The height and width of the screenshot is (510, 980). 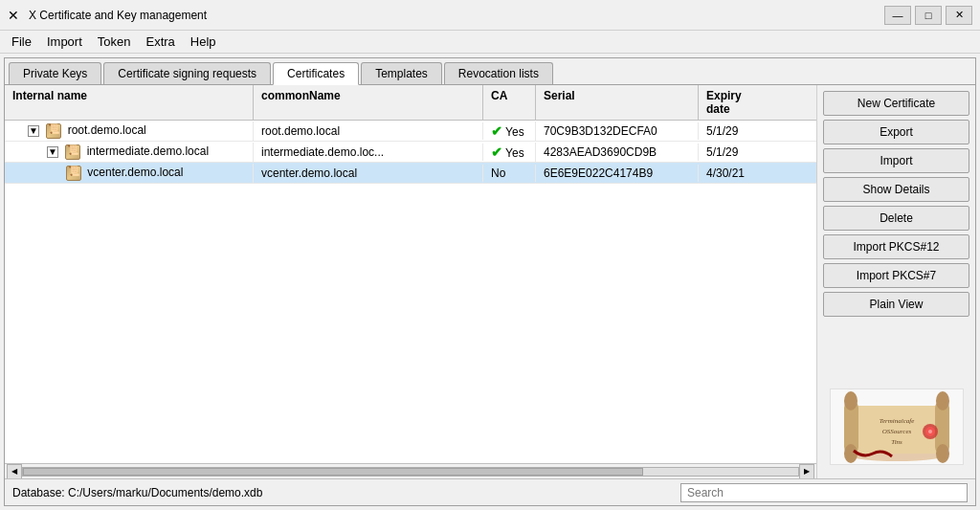 I want to click on statusbar: Database: C:/Users/marku/Documents/demo.…, so click(x=490, y=492).